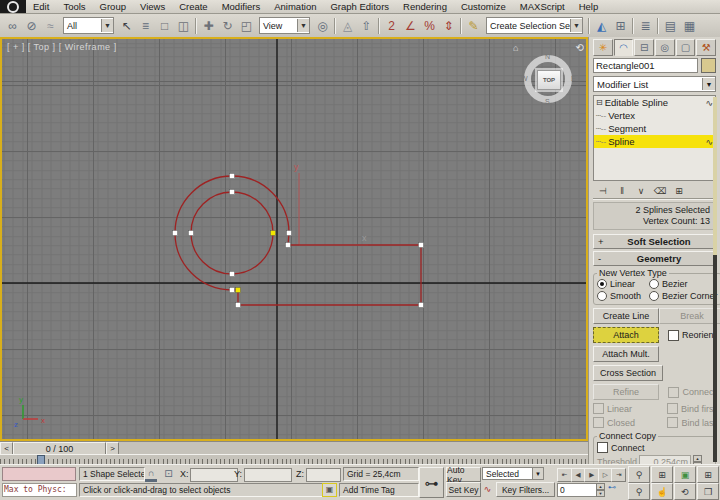 Image resolution: width=720 pixels, height=500 pixels. What do you see at coordinates (600, 102) in the screenshot?
I see `expand-icon: ⊟` at bounding box center [600, 102].